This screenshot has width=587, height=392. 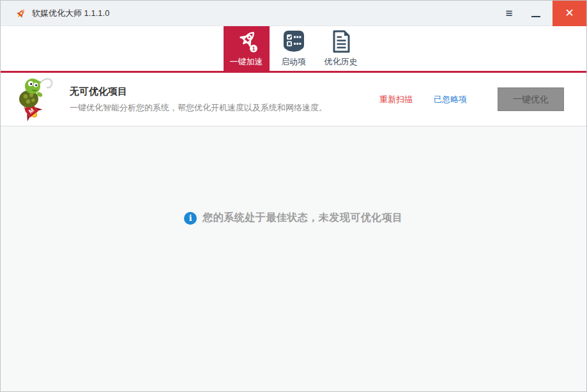 What do you see at coordinates (341, 41) in the screenshot?
I see `history-document-icon` at bounding box center [341, 41].